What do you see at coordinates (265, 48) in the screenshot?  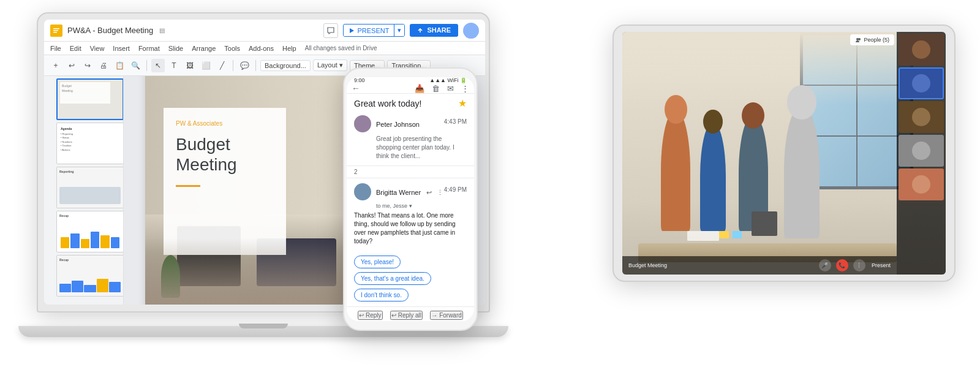 I see `slides-menu: File Edit View Insert Format Slide Arran…` at bounding box center [265, 48].